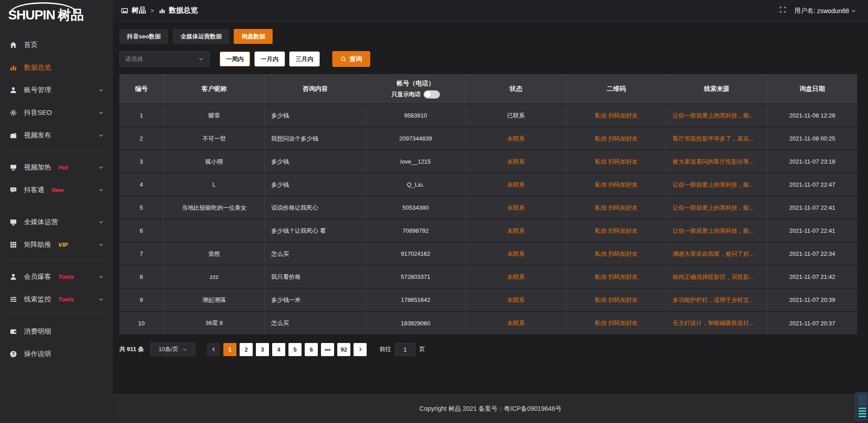 The image size is (868, 423). I want to click on cell-source-link: 无主灯设计，智能磁吸轨道灯..., so click(717, 323).